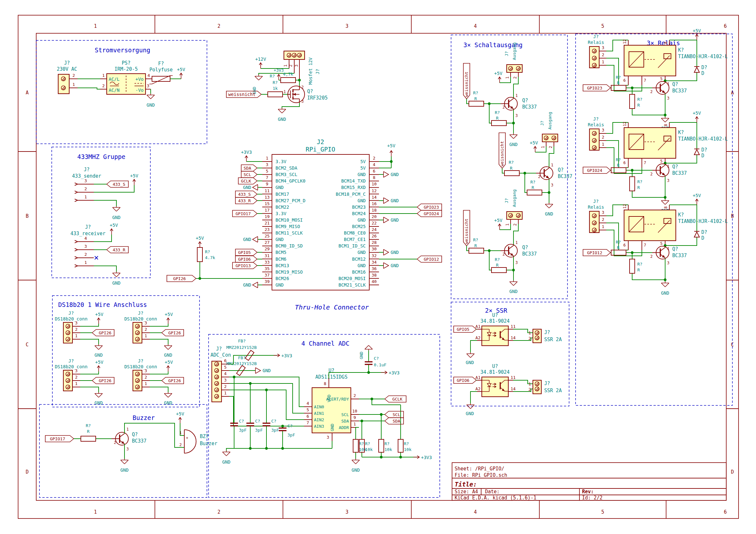 The image size is (756, 534). Describe the element at coordinates (319, 420) in the screenshot. I see `svg-text: AIN2` at that location.